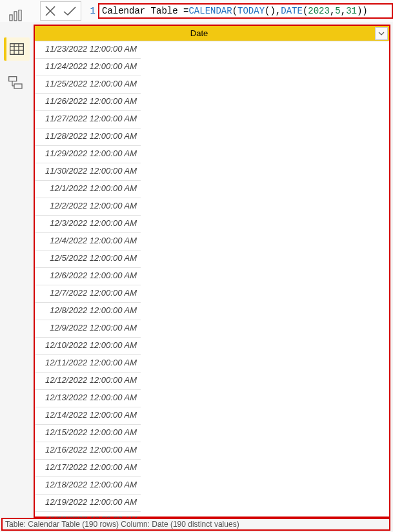 Image resolution: width=393 pixels, height=532 pixels. What do you see at coordinates (88, 50) in the screenshot?
I see `table-row: 11/23/2022 12:00:00 AM` at bounding box center [88, 50].